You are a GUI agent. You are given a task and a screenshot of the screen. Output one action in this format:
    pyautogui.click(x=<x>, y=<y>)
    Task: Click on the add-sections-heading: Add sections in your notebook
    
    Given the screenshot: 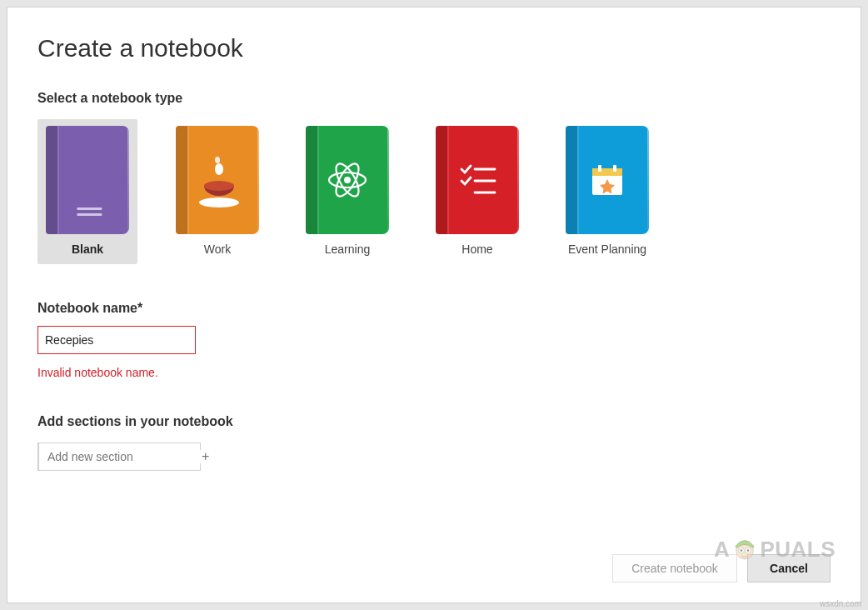 What is the action you would take?
    pyautogui.click(x=434, y=422)
    